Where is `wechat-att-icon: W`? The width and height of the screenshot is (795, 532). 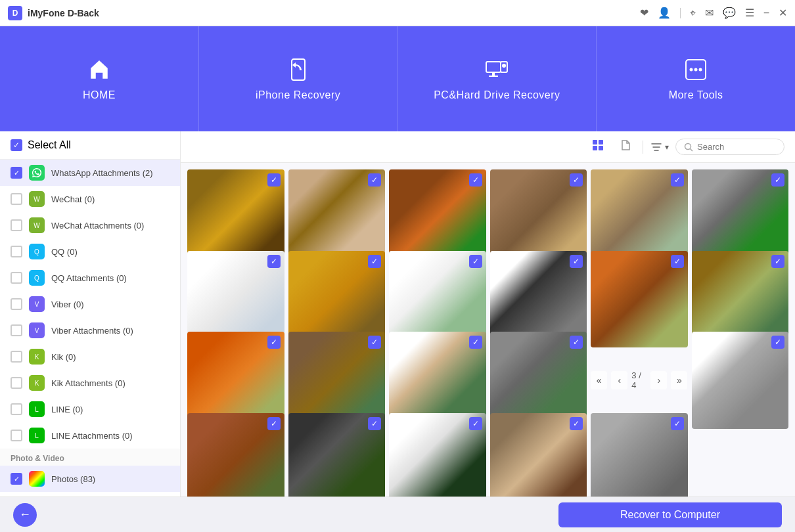 wechat-att-icon: W is located at coordinates (37, 225).